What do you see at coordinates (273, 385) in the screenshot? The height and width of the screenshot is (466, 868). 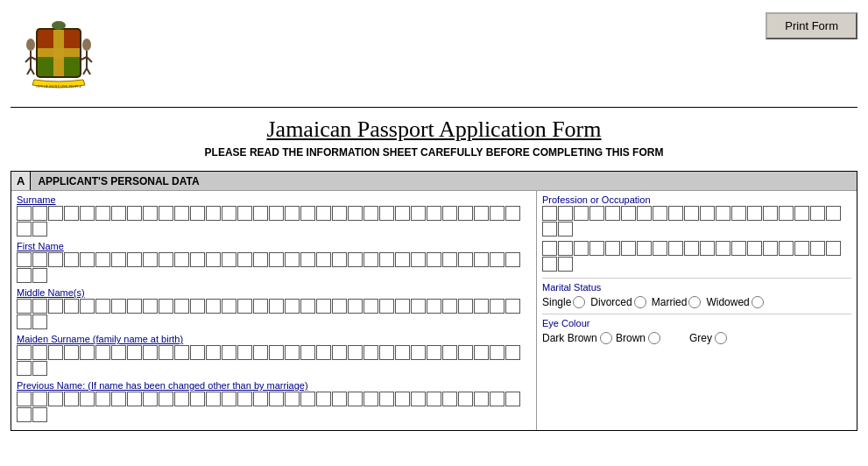 I see `previous-name-label: Previous Name: (If name has been changed…` at bounding box center [273, 385].